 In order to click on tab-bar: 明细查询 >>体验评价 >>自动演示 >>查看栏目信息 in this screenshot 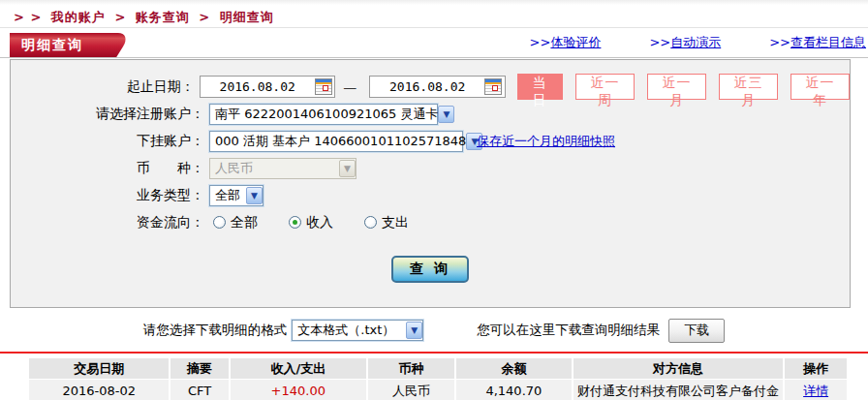, I will do `click(434, 43)`.